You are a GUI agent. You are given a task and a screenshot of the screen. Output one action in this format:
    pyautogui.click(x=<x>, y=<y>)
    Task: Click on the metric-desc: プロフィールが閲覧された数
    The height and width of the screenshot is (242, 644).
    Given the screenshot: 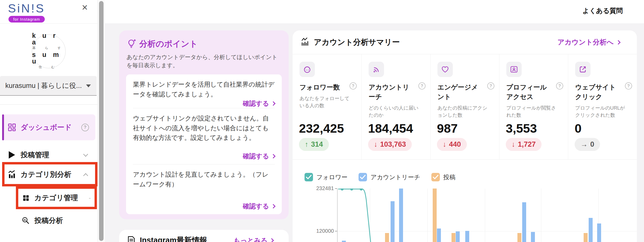 What is the action you would take?
    pyautogui.click(x=533, y=112)
    